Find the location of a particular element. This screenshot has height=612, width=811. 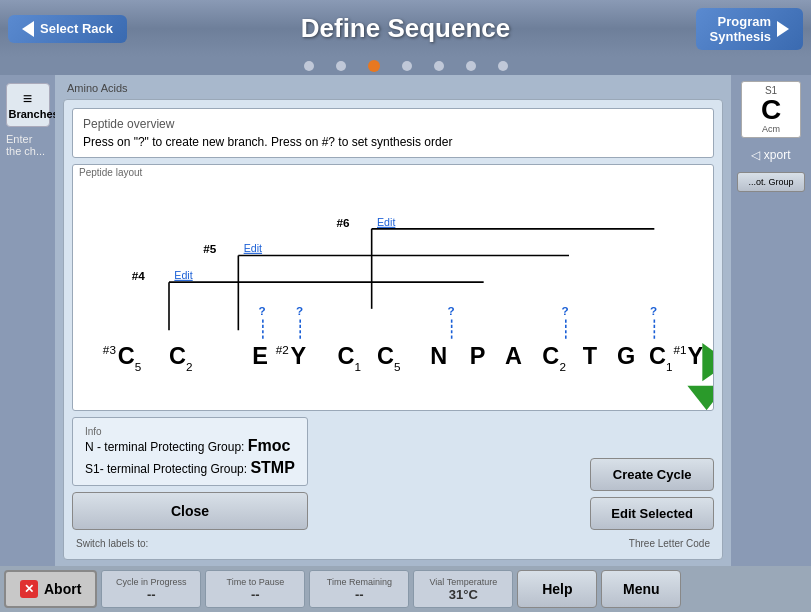

s1-badge-letter: C is located at coordinates (771, 110).